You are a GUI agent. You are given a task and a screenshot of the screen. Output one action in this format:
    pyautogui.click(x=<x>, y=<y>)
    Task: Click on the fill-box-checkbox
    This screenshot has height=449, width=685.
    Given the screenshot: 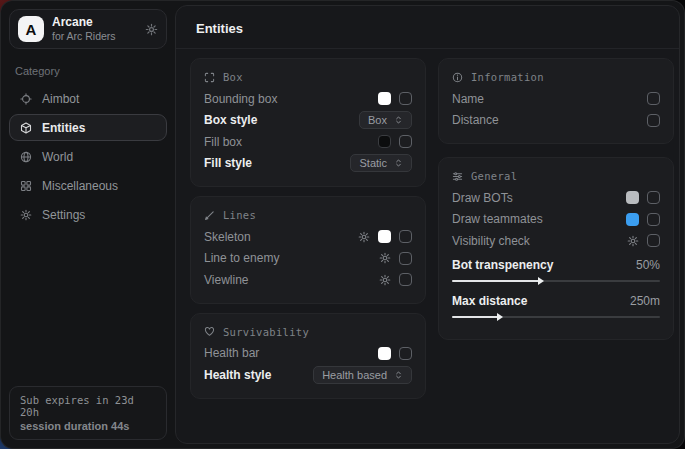 What is the action you would take?
    pyautogui.click(x=406, y=142)
    